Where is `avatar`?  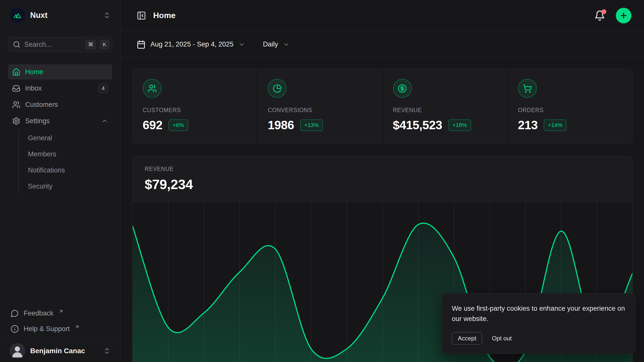 avatar is located at coordinates (17, 351).